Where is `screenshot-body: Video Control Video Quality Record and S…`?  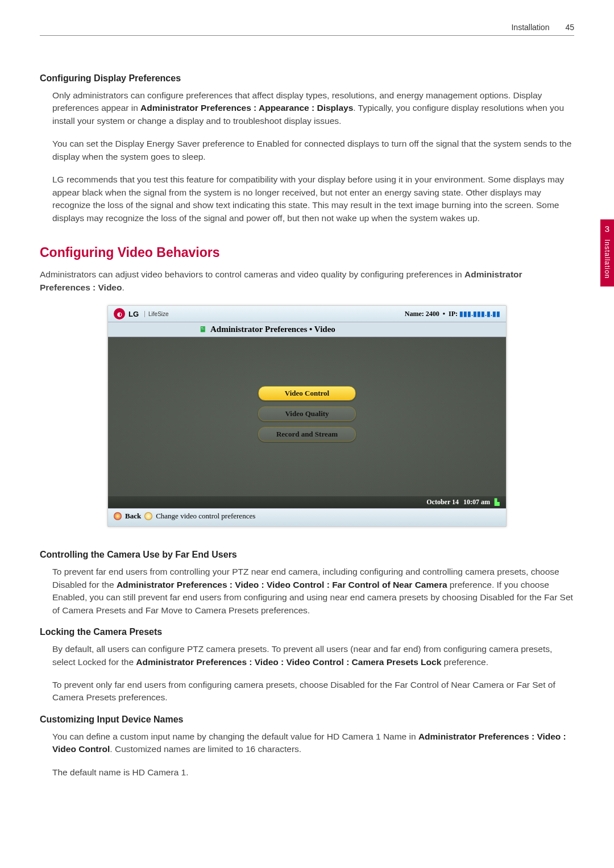
screenshot-body: Video Control Video Quality Record and S… is located at coordinates (307, 417).